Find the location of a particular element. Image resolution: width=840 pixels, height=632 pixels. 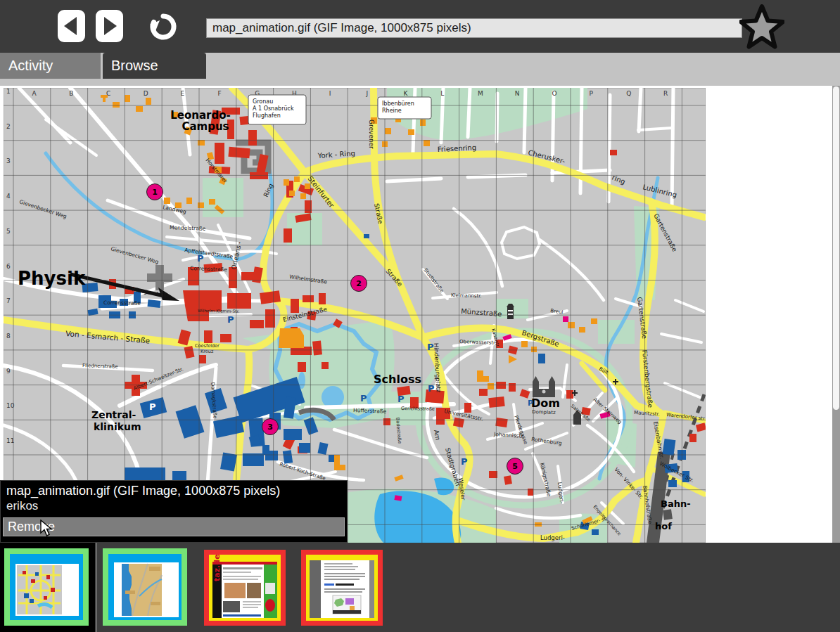

thumbnail-map1-preview is located at coordinates (46, 587).